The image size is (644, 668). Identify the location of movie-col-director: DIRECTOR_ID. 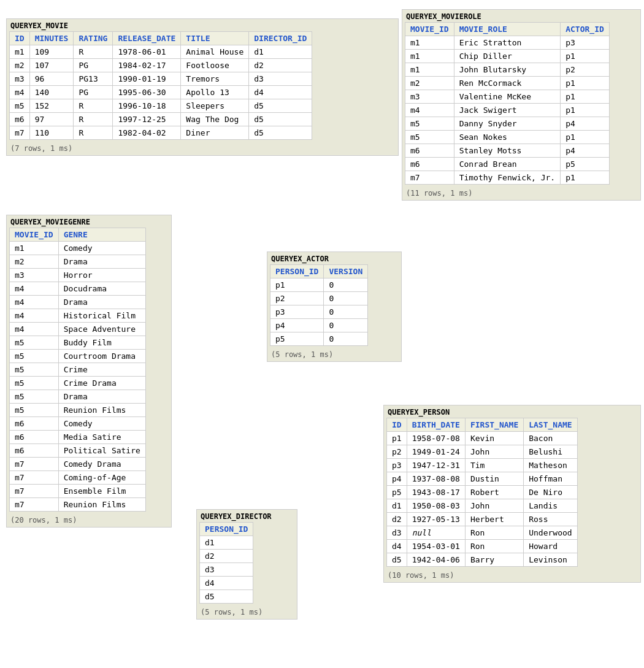
(281, 39).